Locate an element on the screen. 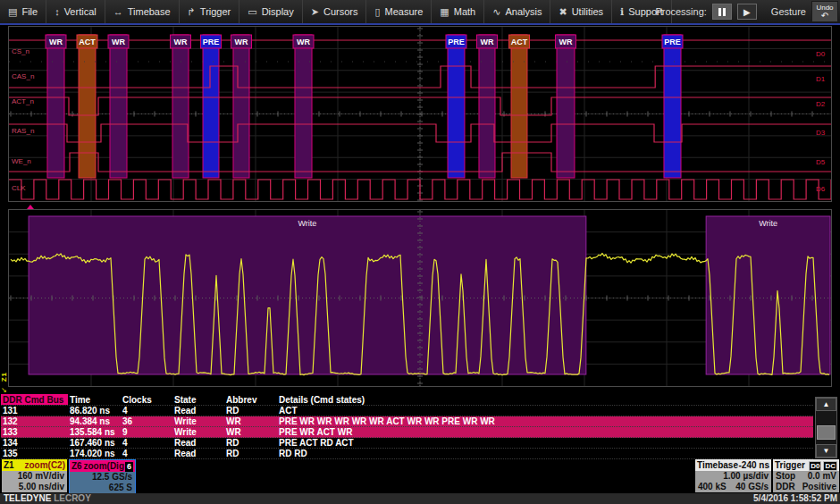  table-cell: Write is located at coordinates (198, 422).